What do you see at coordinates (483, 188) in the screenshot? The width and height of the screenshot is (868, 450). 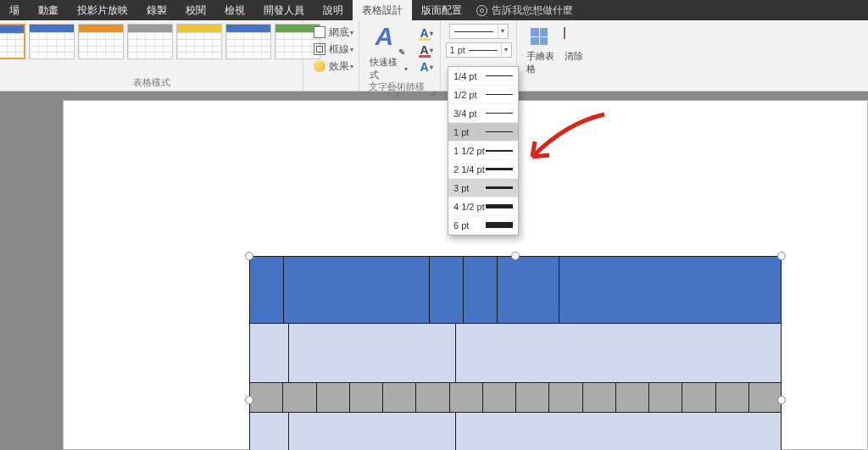 I see `pen-weight-option: 3 pt` at bounding box center [483, 188].